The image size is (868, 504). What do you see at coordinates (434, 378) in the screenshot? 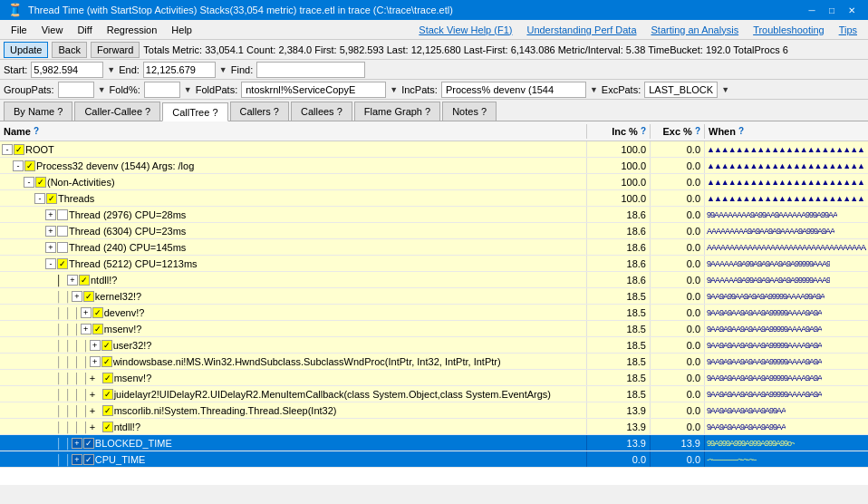
I see `table-row: │ │ │ │ + msenv!? 18.5 0.0 9AA9A9AA9A9AA…` at bounding box center [434, 378].